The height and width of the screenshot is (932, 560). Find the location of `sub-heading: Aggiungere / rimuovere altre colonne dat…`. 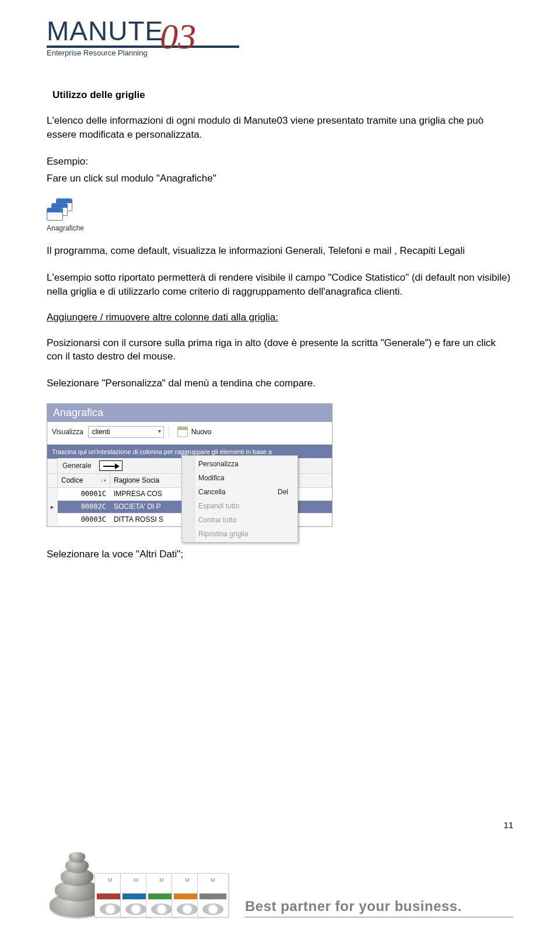

sub-heading: Aggiungere / rimuovere altre colonne dat… is located at coordinates (280, 317).